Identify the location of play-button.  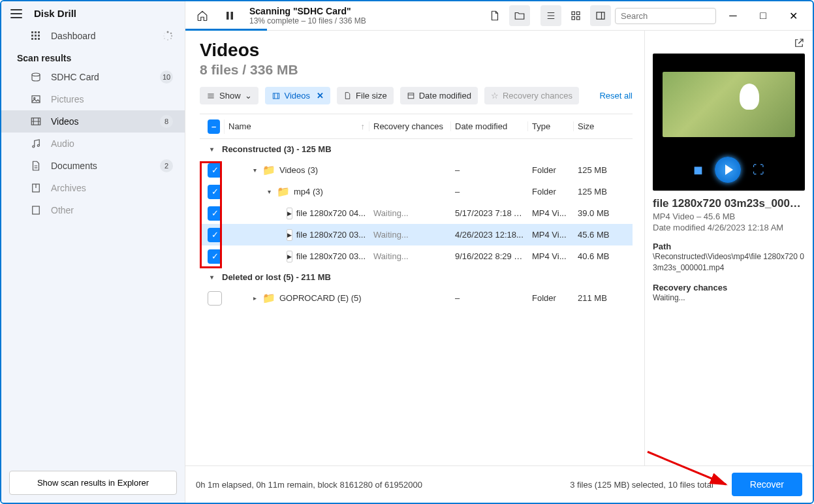
(728, 170).